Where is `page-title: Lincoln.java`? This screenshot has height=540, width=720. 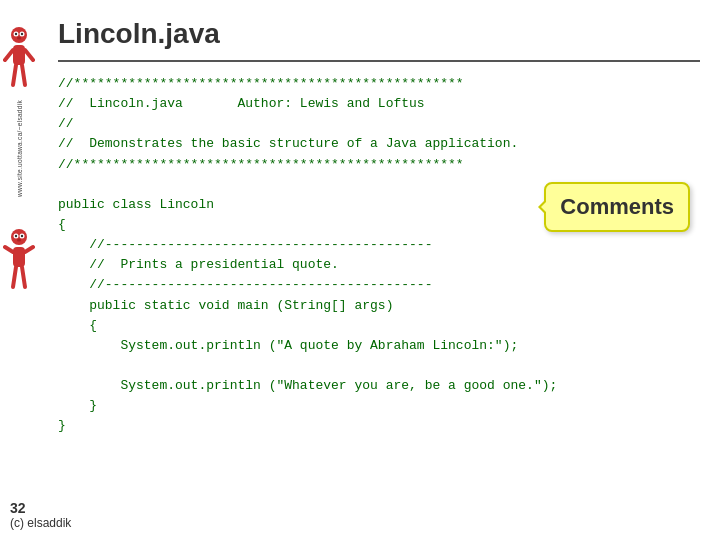
page-title: Lincoln.java is located at coordinates (379, 34).